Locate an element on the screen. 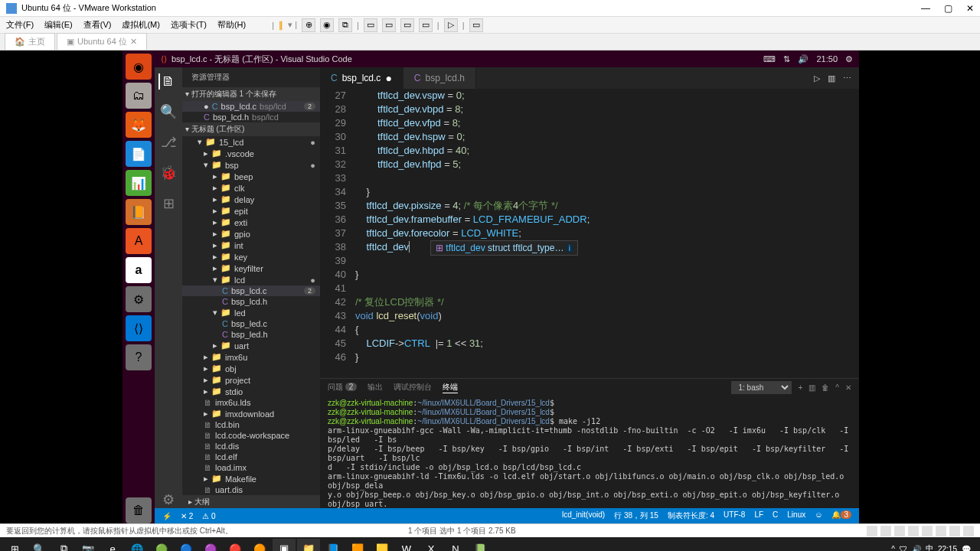 This screenshot has width=980, height=551. debug-console-tab: 调试控制台 is located at coordinates (413, 387).